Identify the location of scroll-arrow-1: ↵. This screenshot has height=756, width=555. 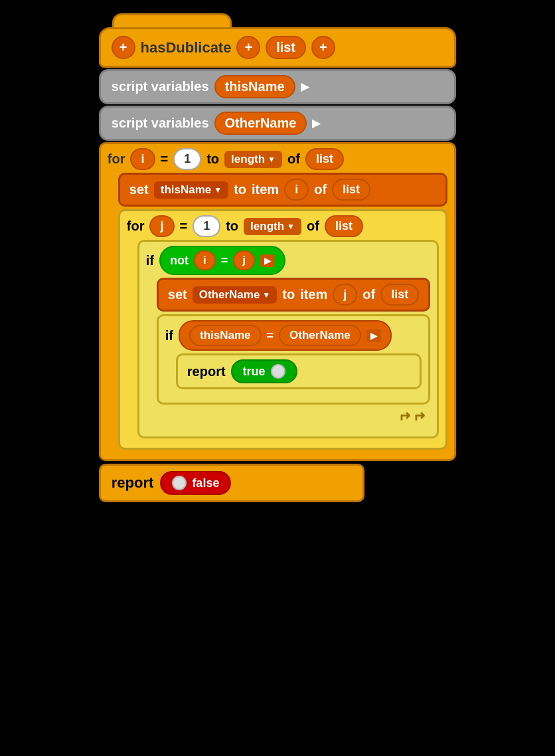
(404, 416).